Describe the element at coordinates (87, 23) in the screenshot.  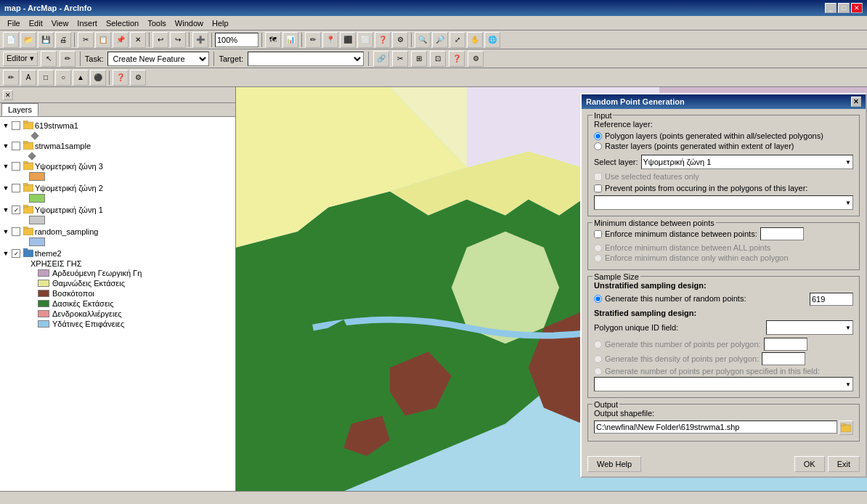
I see `menu-insert: Insert` at that location.